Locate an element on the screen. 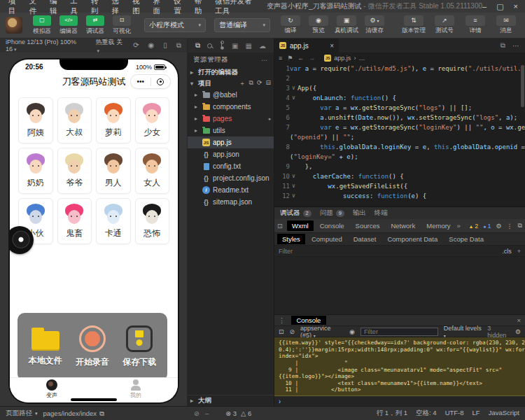 Image resolution: width=525 pixels, height=420 pixels. action-button: 保存下载 is located at coordinates (139, 347).